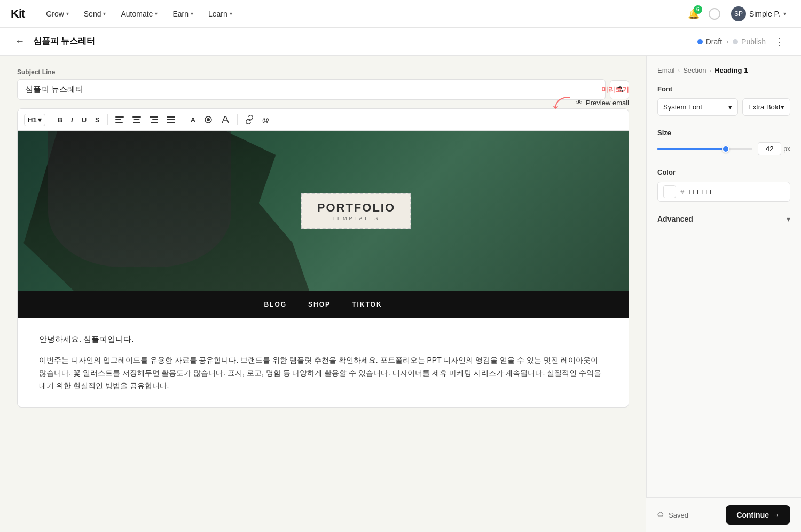 The width and height of the screenshot is (801, 532). I want to click on font-size-button: A, so click(193, 120).